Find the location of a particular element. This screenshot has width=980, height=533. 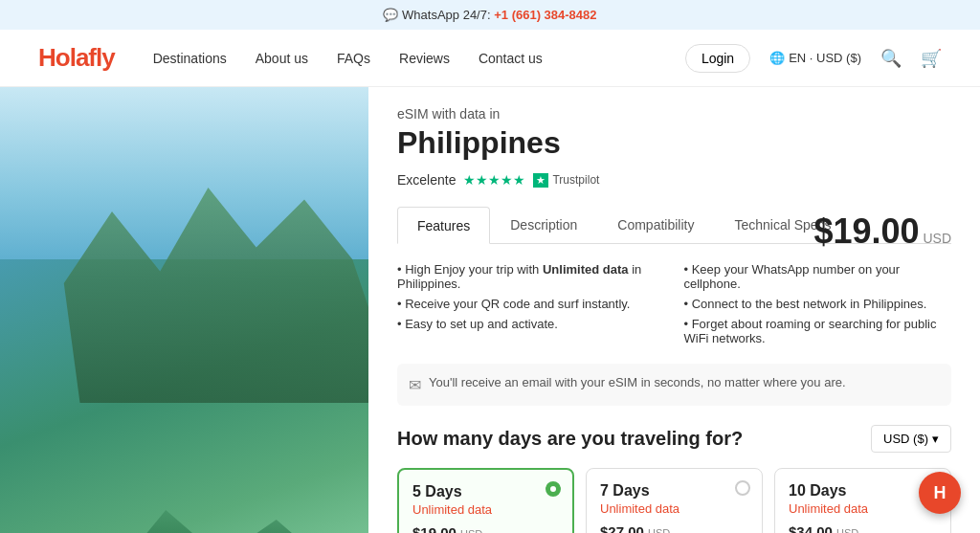

feature-5: Connect to the best network in Philippin… is located at coordinates (818, 304).